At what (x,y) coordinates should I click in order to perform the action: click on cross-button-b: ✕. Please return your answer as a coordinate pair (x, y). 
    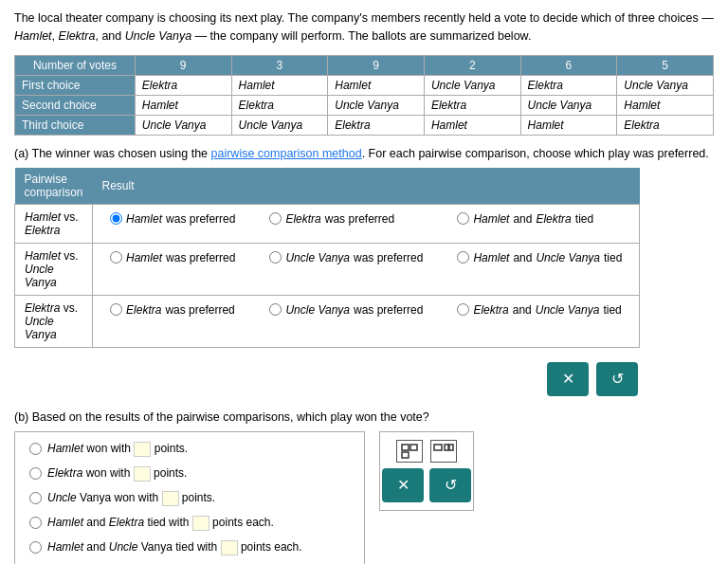
    Looking at the image, I should click on (403, 485).